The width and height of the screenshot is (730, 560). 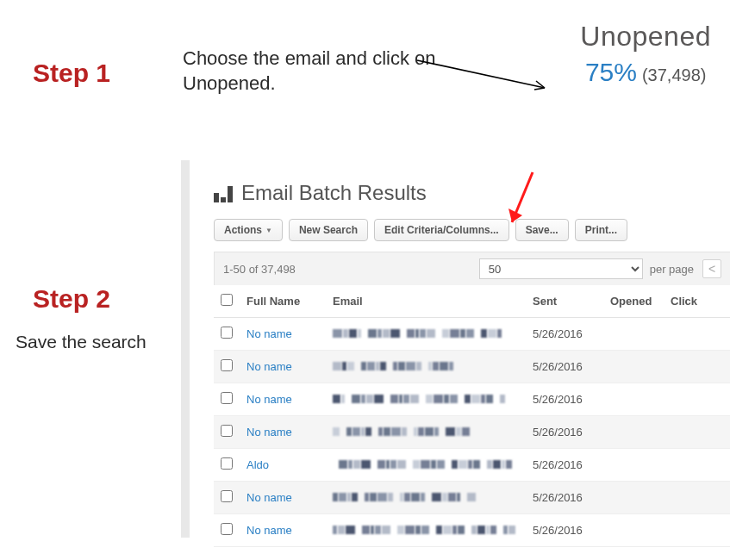 What do you see at coordinates (674, 76) in the screenshot?
I see `unopened-count: (37,498)` at bounding box center [674, 76].